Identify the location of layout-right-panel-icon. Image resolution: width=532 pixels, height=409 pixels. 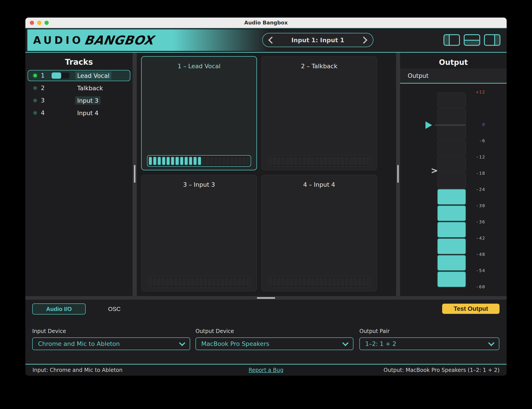
(492, 40).